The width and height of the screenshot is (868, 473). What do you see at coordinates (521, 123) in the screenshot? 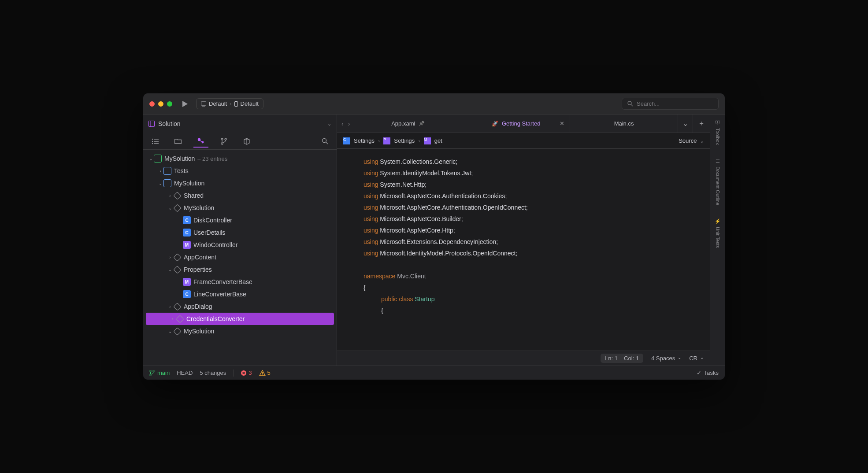
I see `tab-label: Getting Started` at bounding box center [521, 123].